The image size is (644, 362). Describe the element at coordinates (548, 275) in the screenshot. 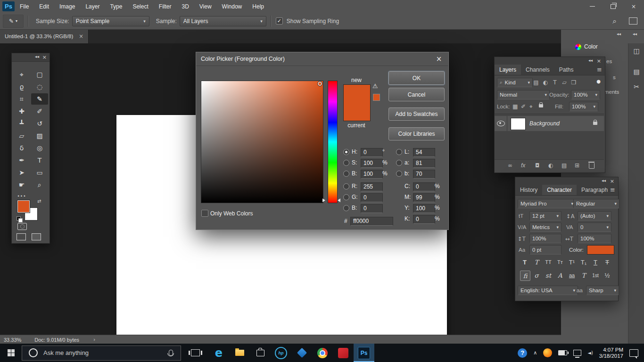

I see `discretionary-ligatures-button: st` at that location.